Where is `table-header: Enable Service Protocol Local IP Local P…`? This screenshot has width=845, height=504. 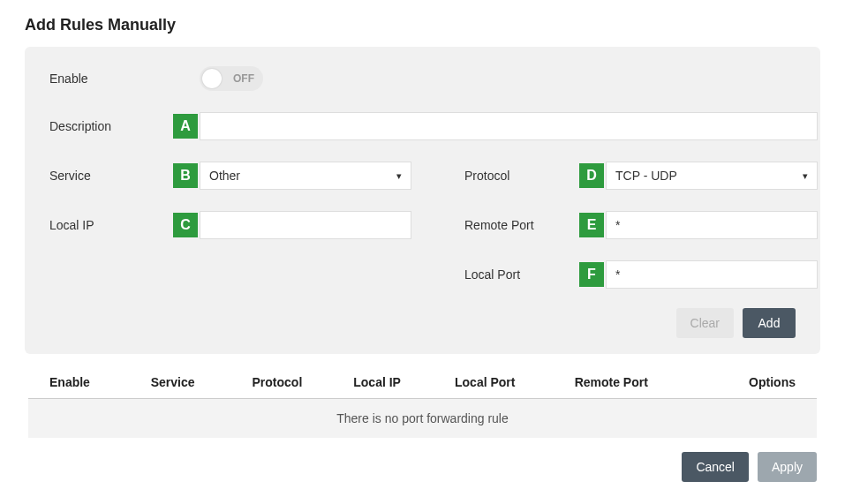
table-header: Enable Service Protocol Local IP Local P… is located at coordinates (422, 383).